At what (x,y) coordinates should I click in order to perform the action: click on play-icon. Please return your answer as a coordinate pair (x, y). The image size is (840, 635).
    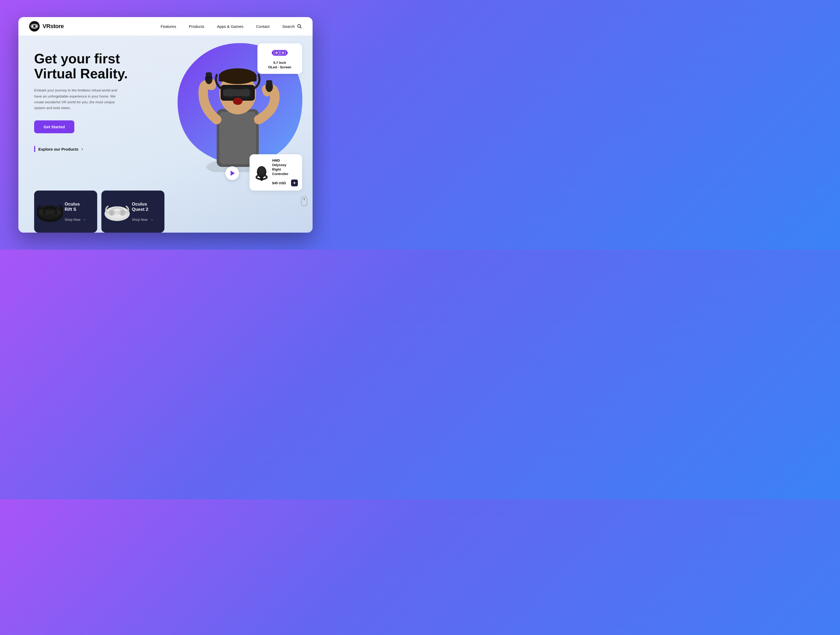
    Looking at the image, I should click on (232, 173).